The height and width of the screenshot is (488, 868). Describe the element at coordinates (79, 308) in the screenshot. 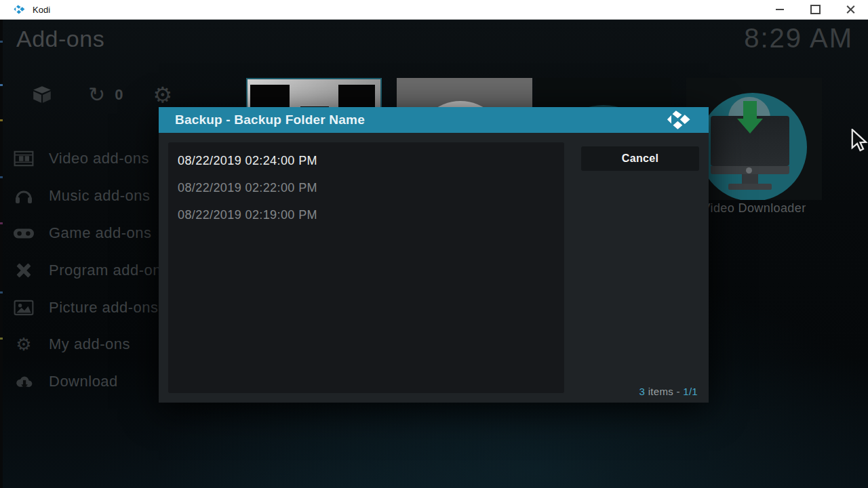

I see `sidebar-item-picture-addons: Picture add-ons` at that location.